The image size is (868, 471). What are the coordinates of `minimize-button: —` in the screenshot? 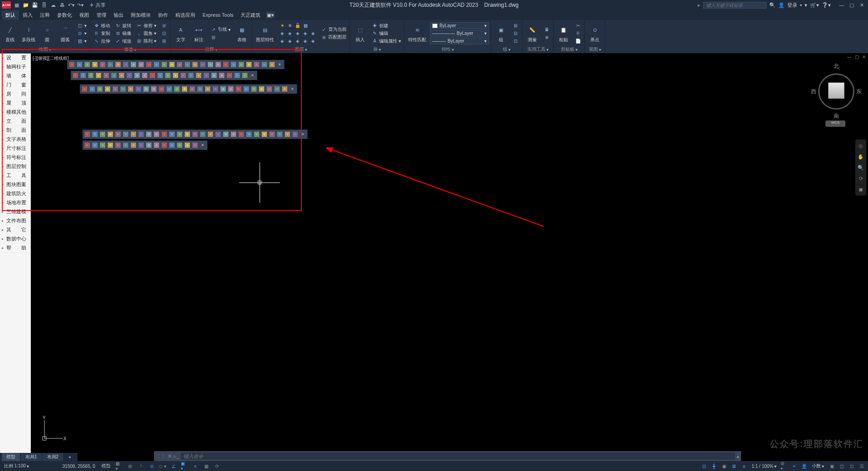 It's located at (842, 5).